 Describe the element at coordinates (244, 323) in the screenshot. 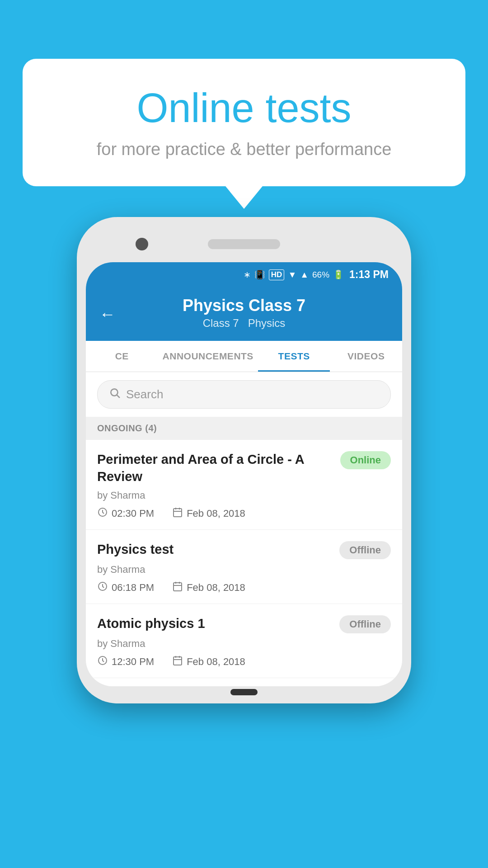

I see `header-subtitle: Class 7 Physics` at that location.